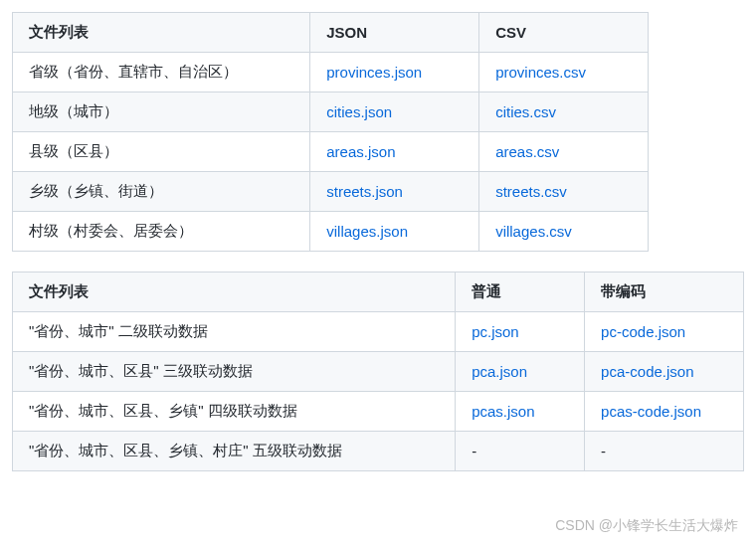  I want to click on row-name: "省份、城市、区县、乡镇、村庄" 五级联动数据, so click(235, 452).